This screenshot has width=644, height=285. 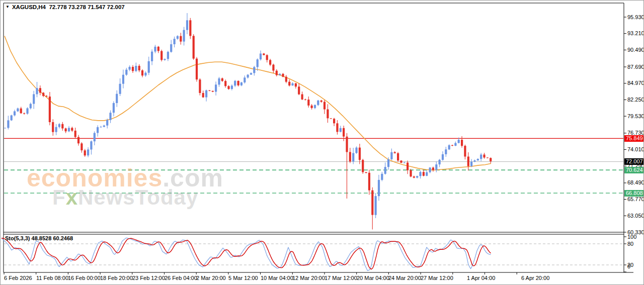 I want to click on ohlc-high: 73.278, so click(x=77, y=7).